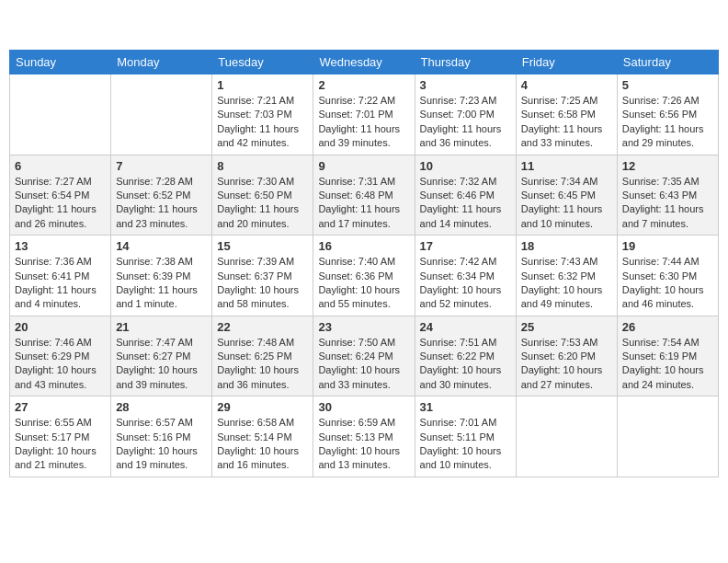 This screenshot has width=728, height=563. Describe the element at coordinates (364, 437) in the screenshot. I see `calendar-cell: 30Sunrise: 6:59 AMSunset: 5:13 PMDayligh…` at that location.